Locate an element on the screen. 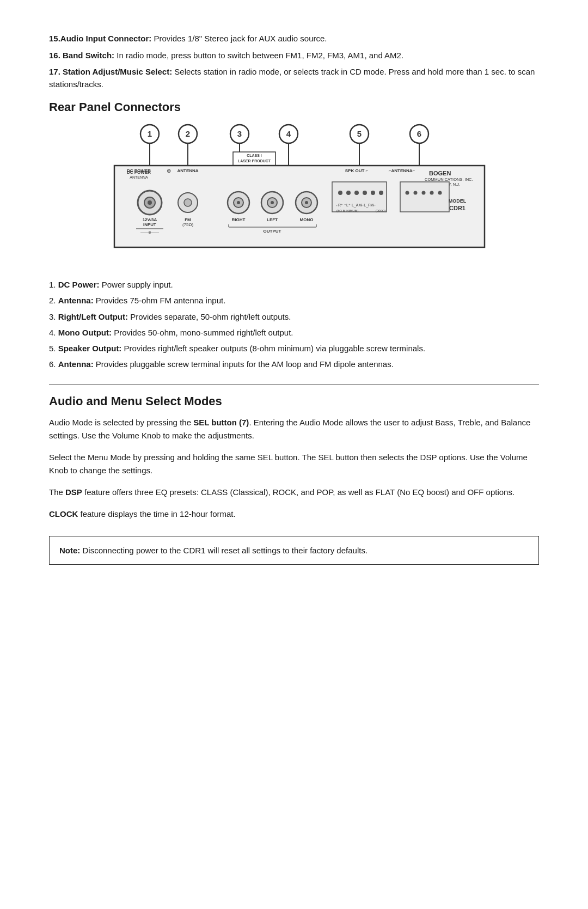  item-text-16: In radio mode, press button to switch be… is located at coordinates (259, 56).